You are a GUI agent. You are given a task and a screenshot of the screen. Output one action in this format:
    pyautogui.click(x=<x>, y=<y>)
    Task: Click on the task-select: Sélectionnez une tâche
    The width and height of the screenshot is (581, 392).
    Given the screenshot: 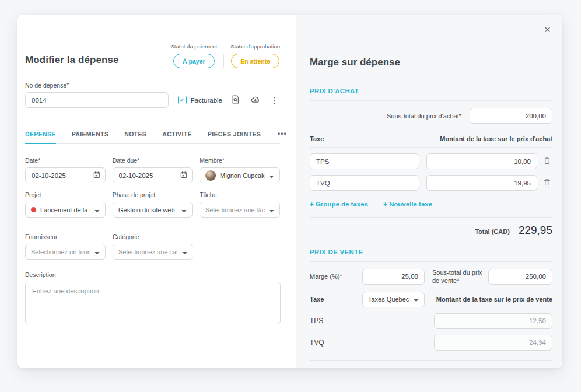 What is the action you would take?
    pyautogui.click(x=240, y=210)
    